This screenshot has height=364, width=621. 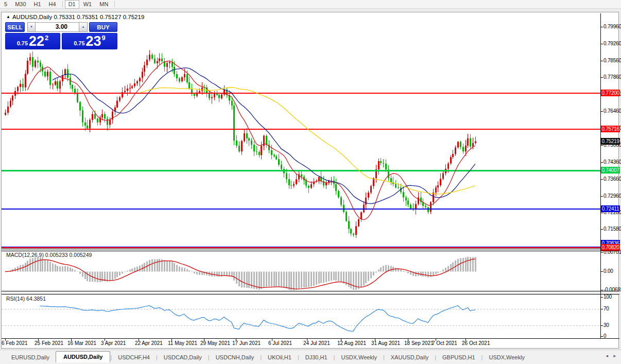 What do you see at coordinates (215, 343) in the screenshot?
I see `date-axis-label: 29 May 2021` at bounding box center [215, 343].